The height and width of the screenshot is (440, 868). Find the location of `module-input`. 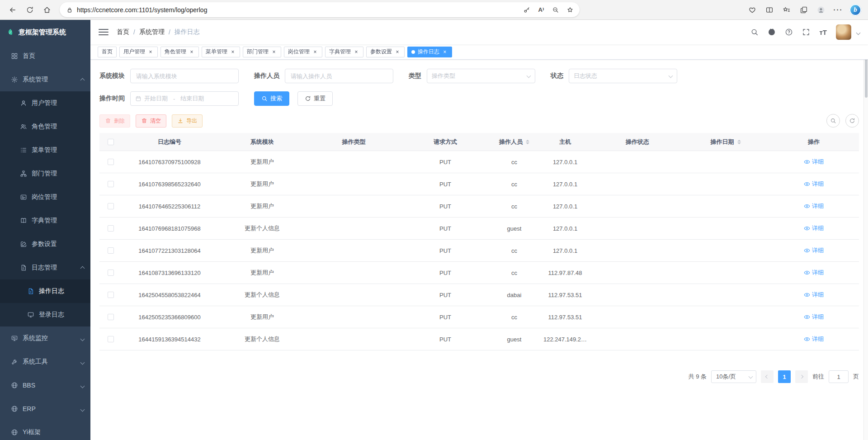

module-input is located at coordinates (184, 76).